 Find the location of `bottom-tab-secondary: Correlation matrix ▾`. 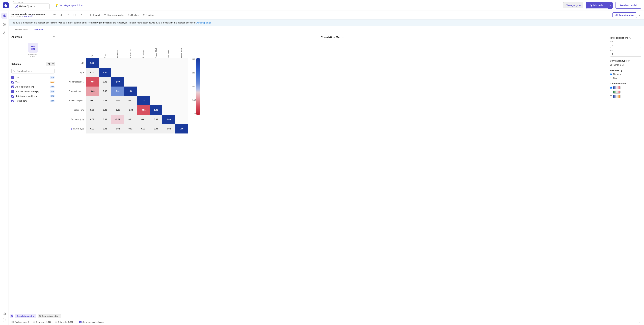

bottom-tab-secondary: Correlation matrix ▾ is located at coordinates (50, 316).